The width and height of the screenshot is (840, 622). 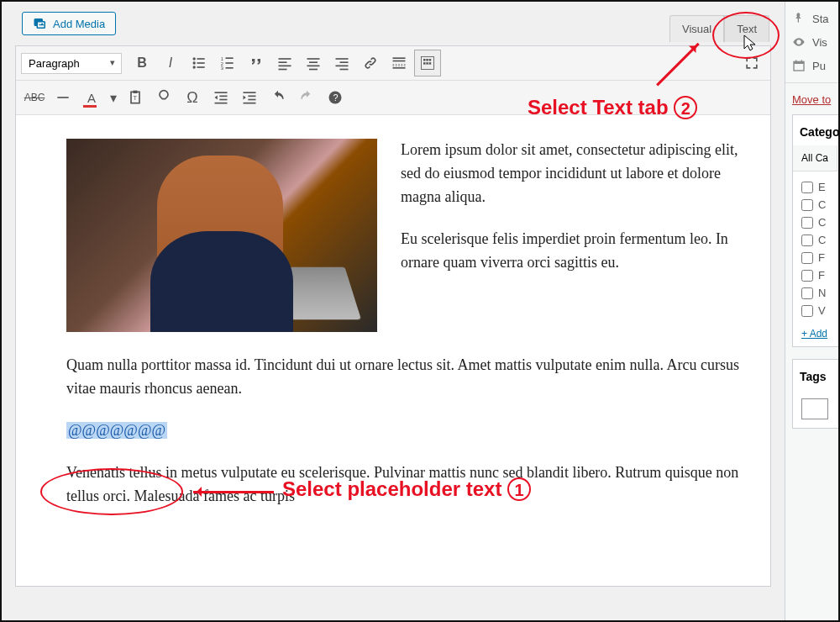 I want to click on add-media-label: Add Media, so click(x=79, y=24).